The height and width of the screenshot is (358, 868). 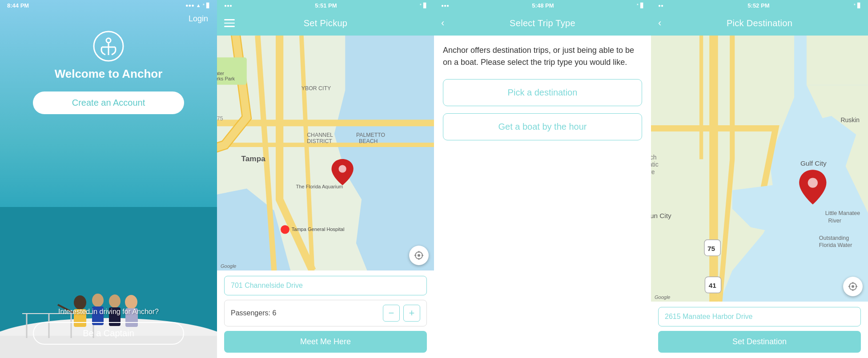 What do you see at coordinates (760, 23) in the screenshot?
I see `dest-header: ‹ Pick Destination` at bounding box center [760, 23].